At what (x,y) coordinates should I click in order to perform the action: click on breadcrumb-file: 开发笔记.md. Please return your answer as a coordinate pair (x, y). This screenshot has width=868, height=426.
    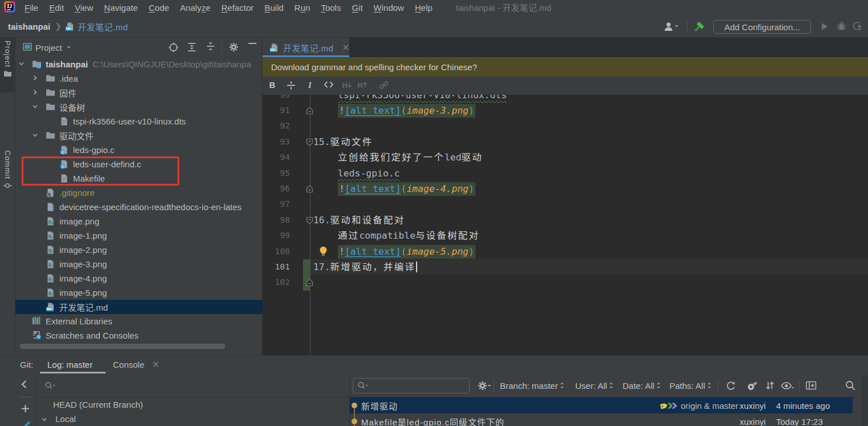
    Looking at the image, I should click on (103, 26).